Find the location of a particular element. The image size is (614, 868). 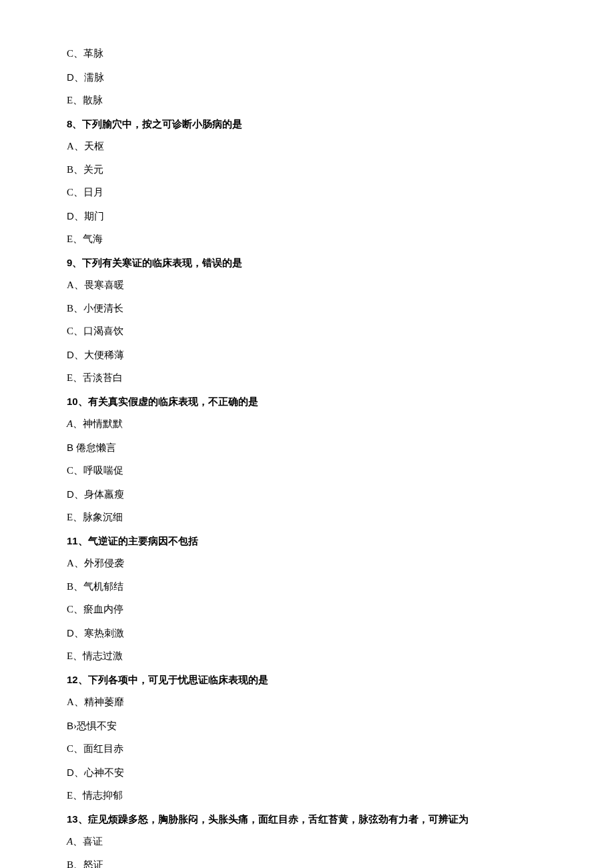

option-text: A、外邪侵袭 is located at coordinates (95, 563).